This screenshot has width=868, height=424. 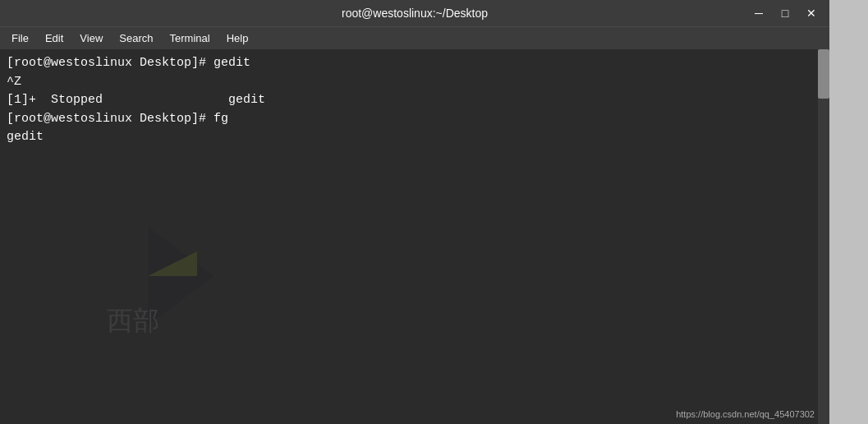 I want to click on minimize-button: ─, so click(x=759, y=13).